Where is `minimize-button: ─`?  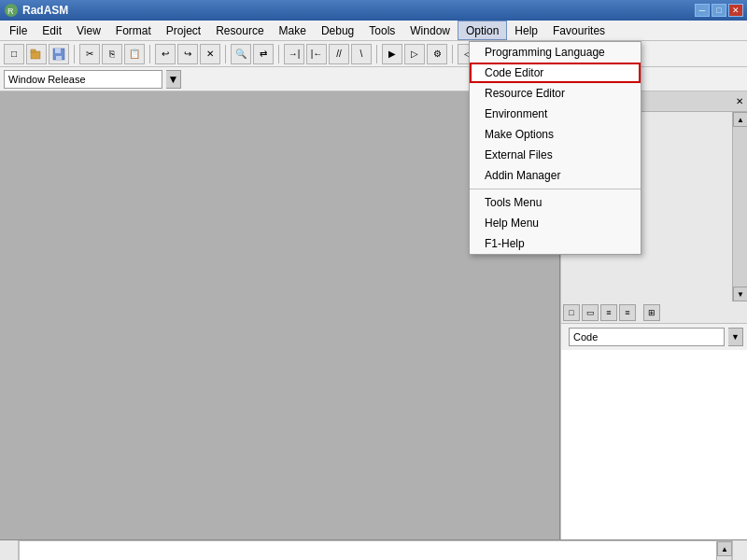 minimize-button: ─ is located at coordinates (702, 10).